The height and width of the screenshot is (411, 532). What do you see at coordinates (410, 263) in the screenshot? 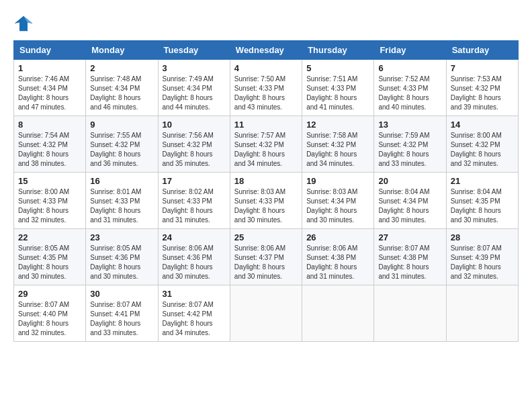
I see `day-content: Sunrise: 8:07 AM Sunset: 4:38 PM Dayligh…` at bounding box center [410, 263].